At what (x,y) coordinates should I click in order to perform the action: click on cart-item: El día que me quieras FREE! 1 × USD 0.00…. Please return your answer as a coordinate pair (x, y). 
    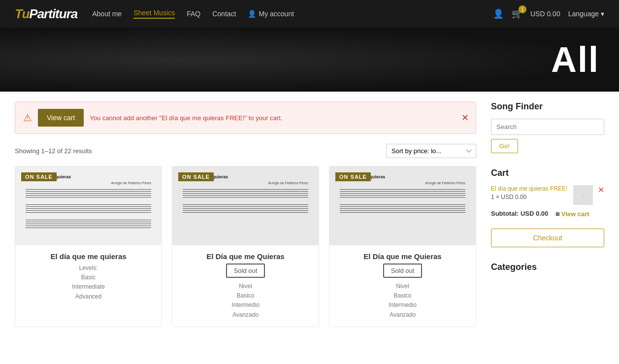
    Looking at the image, I should click on (548, 195).